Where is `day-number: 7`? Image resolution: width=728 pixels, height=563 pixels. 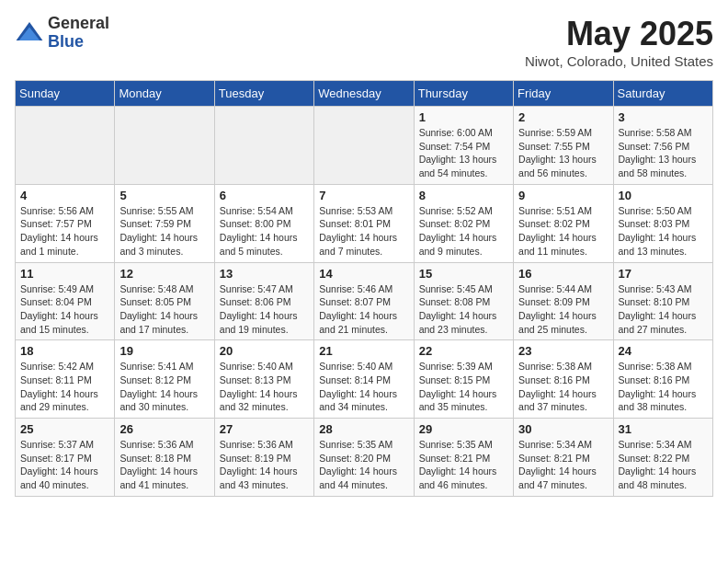
day-number: 7 is located at coordinates (364, 195).